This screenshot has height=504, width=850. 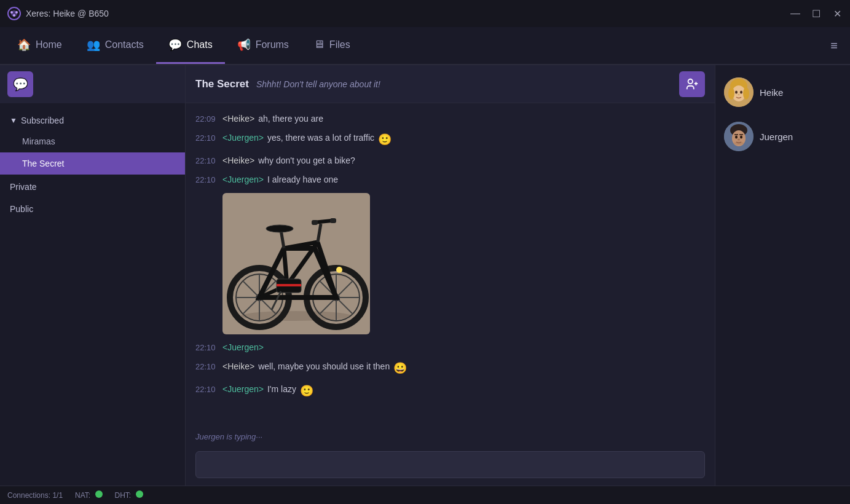 I want to click on emoji-icon: 😀, so click(x=400, y=369).